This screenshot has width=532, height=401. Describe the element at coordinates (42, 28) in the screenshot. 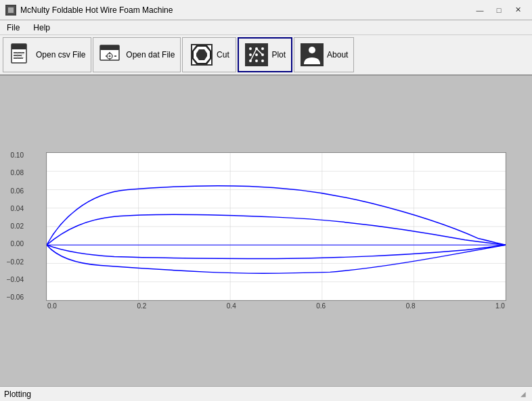

I see `menu-help: Help` at that location.